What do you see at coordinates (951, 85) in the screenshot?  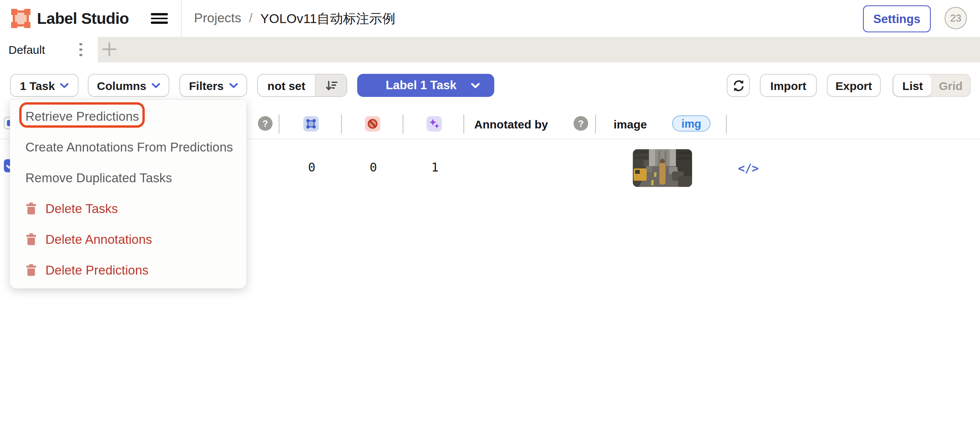 I see `view-grid-button: Grid` at bounding box center [951, 85].